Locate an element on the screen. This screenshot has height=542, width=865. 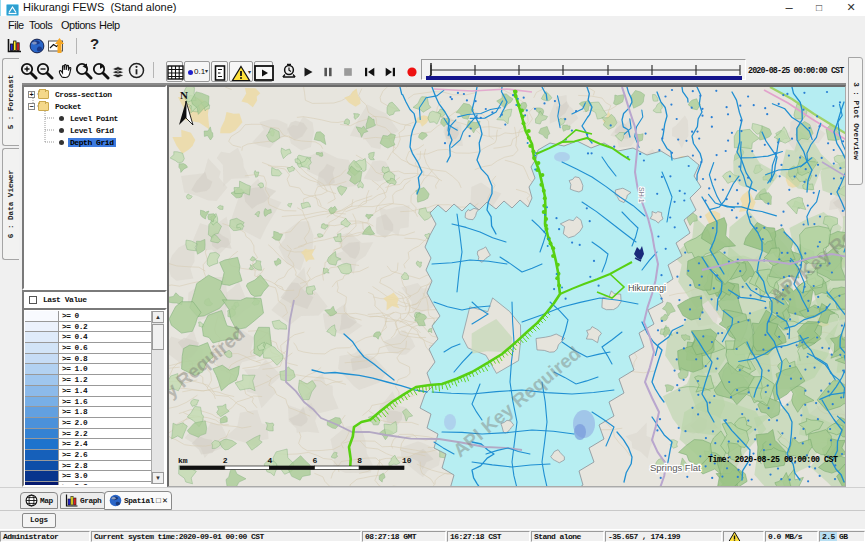
svg-text: Hikurangi is located at coordinates (647, 288).